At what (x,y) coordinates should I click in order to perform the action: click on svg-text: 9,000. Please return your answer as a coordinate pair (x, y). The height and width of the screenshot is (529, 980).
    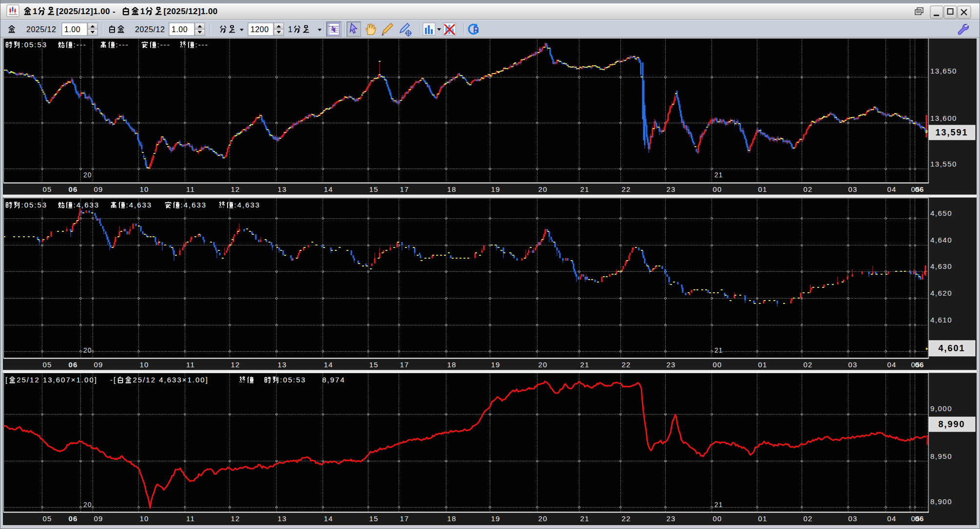
    Looking at the image, I should click on (942, 408).